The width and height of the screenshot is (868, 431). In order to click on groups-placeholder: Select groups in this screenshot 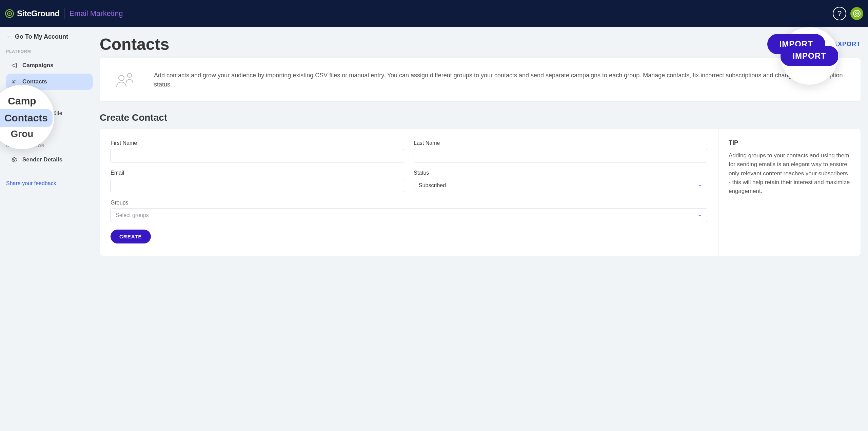, I will do `click(132, 215)`.